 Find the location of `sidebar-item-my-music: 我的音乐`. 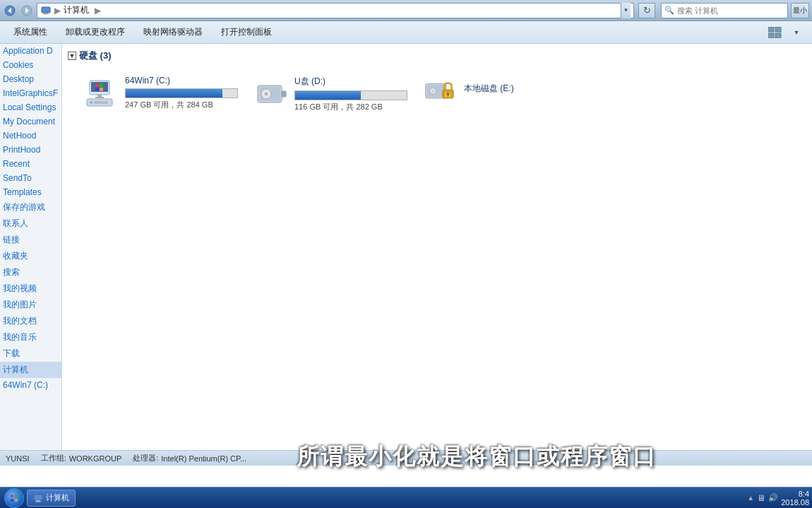

sidebar-item-my-music: 我的音乐 is located at coordinates (31, 338).